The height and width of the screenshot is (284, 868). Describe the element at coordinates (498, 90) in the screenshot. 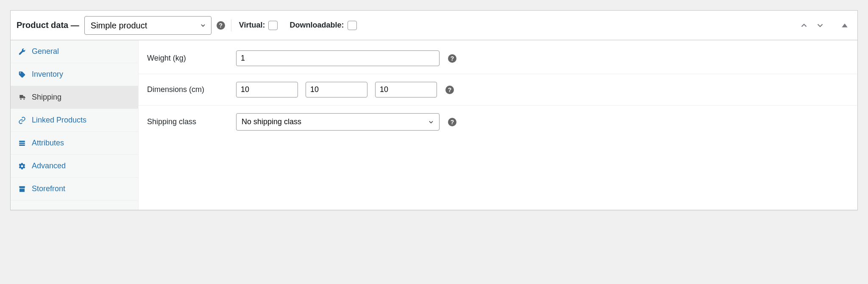

I see `dimensions-row: Dimensions (cm) ?` at that location.